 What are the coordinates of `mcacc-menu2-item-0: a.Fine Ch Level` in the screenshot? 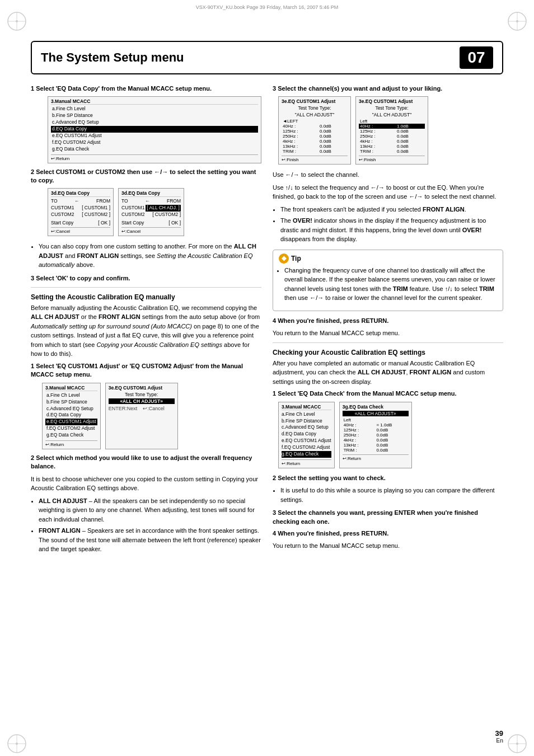 It's located at (72, 396).